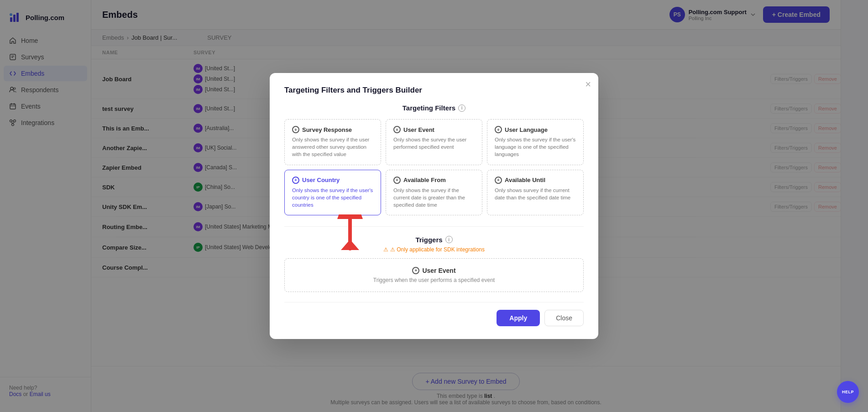 Image resolution: width=868 pixels, height=412 pixels. I want to click on filter-card-survey-response: + Survey Response Only shows the survey …, so click(333, 142).